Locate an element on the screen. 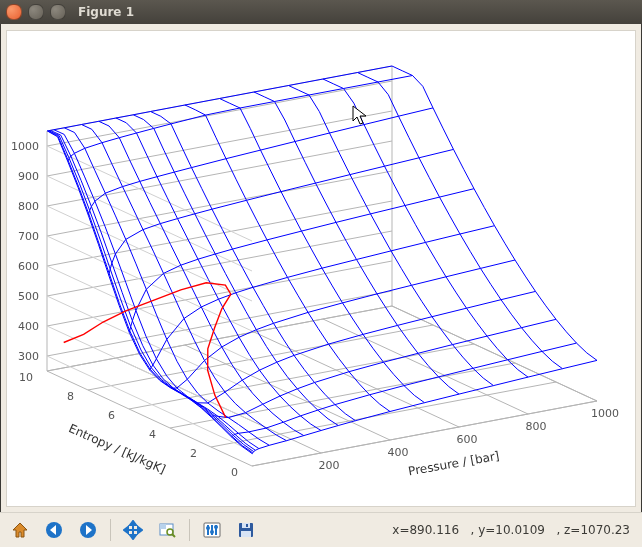  svg-text: 200 is located at coordinates (330, 466).